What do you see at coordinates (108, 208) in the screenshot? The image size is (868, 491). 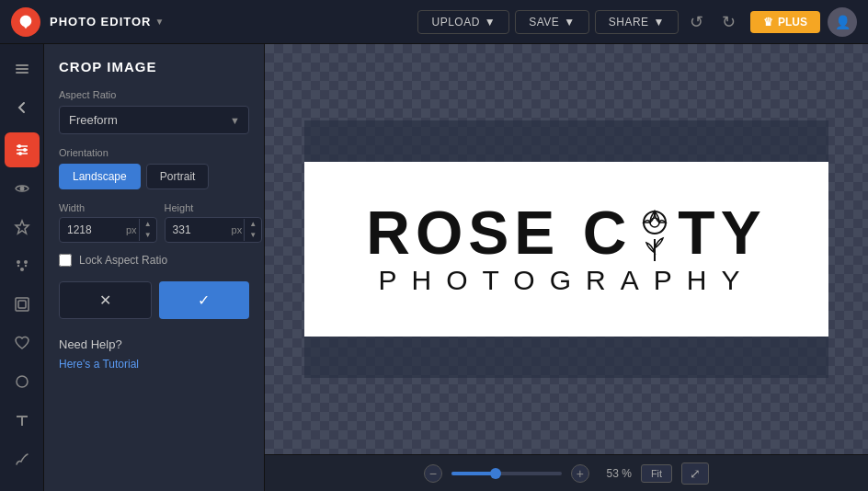 I see `width-label: Width` at bounding box center [108, 208].